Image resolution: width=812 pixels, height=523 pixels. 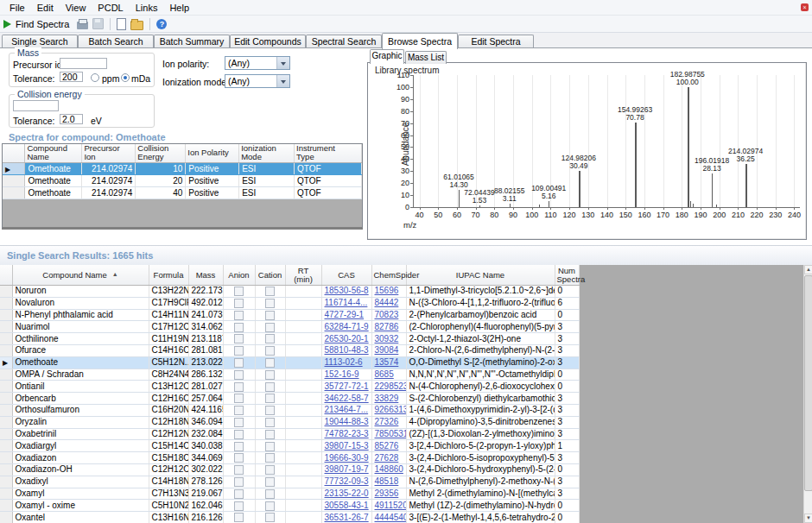 I want to click on help-icon: ?, so click(x=162, y=24).